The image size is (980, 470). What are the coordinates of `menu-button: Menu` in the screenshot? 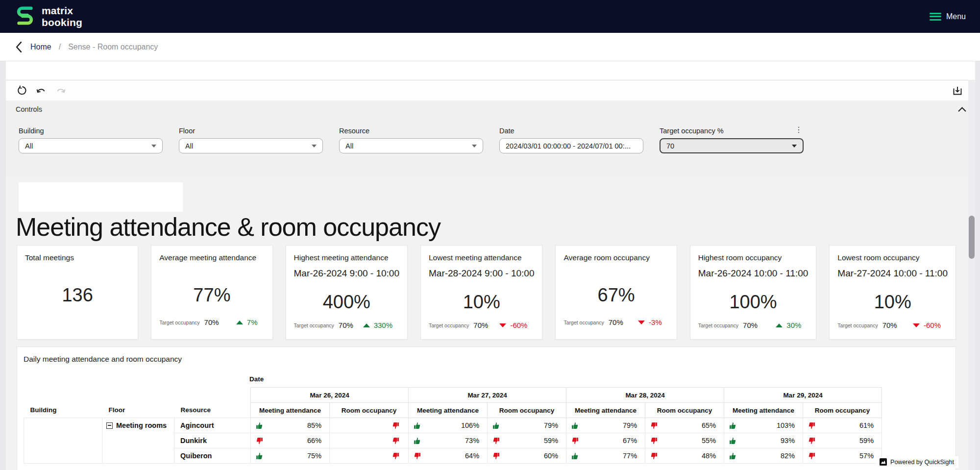 It's located at (948, 17).